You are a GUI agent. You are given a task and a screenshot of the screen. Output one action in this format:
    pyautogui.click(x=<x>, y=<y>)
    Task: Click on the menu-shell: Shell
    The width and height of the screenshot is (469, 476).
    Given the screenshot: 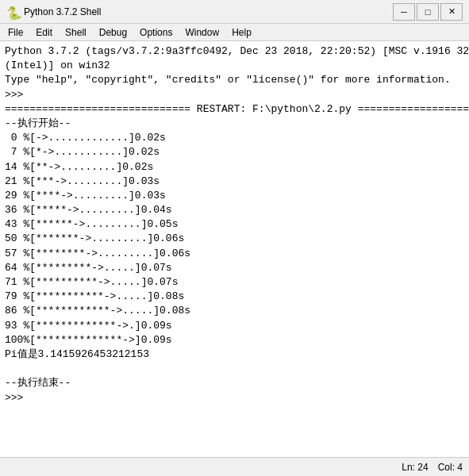 What is the action you would take?
    pyautogui.click(x=76, y=33)
    